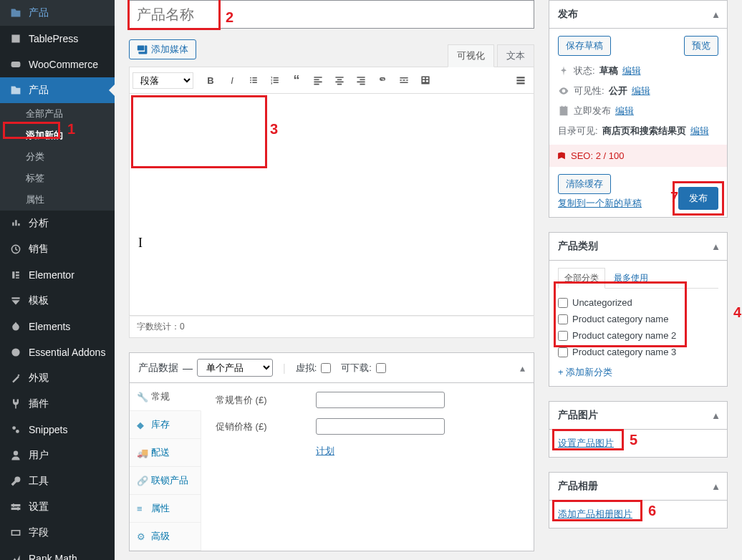 This screenshot has height=560, width=742. I want to click on align-left-button, so click(318, 80).